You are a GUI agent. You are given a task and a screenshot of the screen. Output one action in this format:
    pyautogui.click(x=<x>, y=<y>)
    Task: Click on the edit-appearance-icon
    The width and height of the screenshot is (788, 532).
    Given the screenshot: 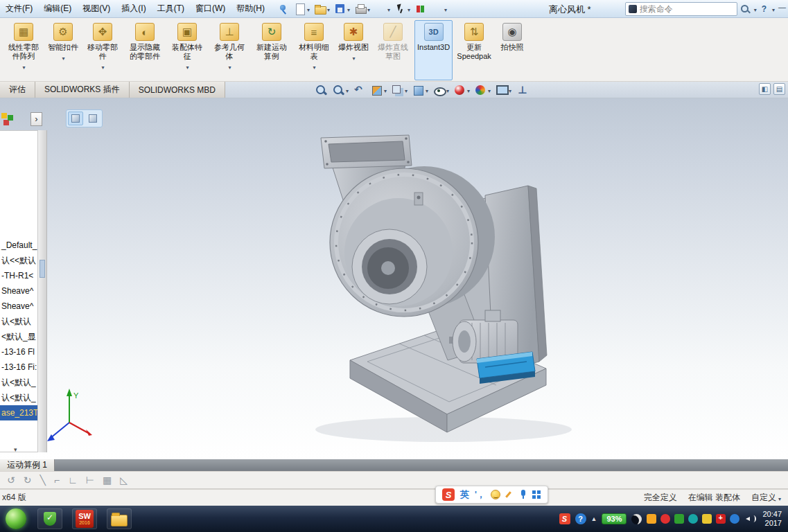 What is the action you would take?
    pyautogui.click(x=462, y=90)
    